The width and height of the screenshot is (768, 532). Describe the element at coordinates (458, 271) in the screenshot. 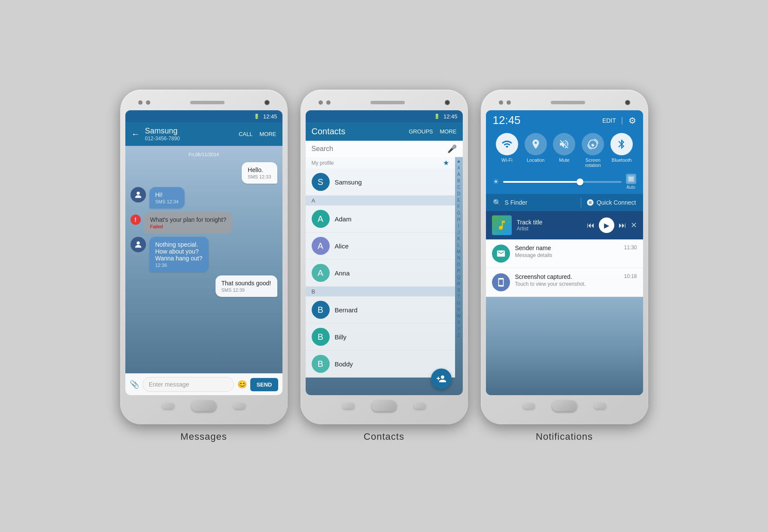

I see `index-p: P` at that location.